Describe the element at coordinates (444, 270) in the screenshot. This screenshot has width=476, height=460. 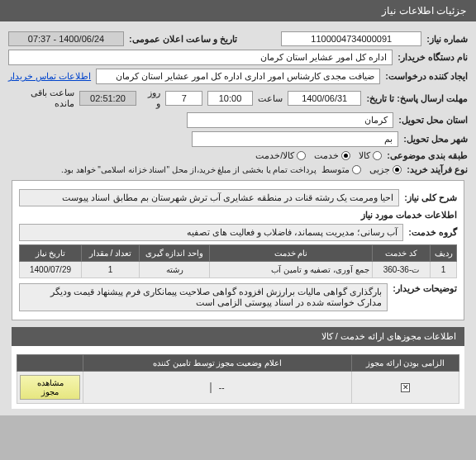
I see `cell-rownum: 1` at that location.